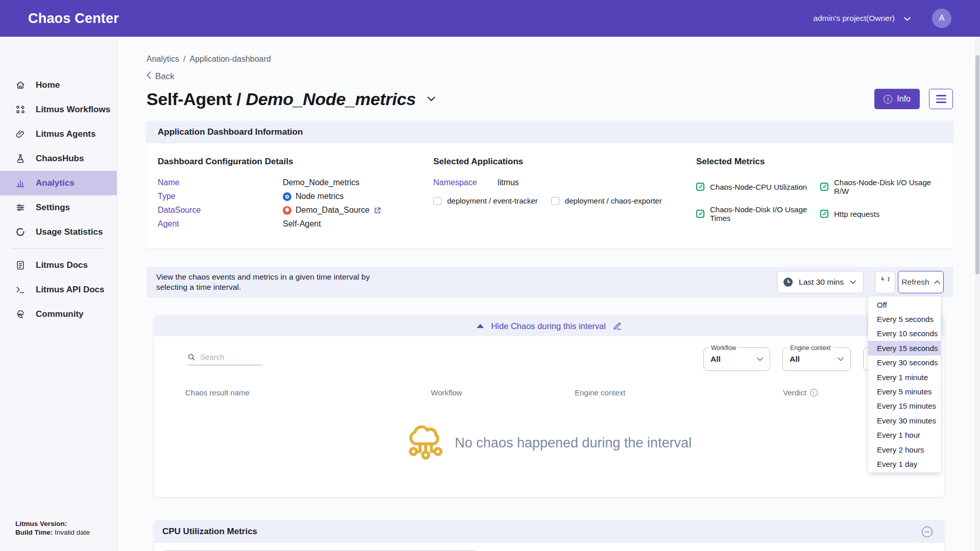 The height and width of the screenshot is (551, 980). I want to click on external-link-icon, so click(378, 210).